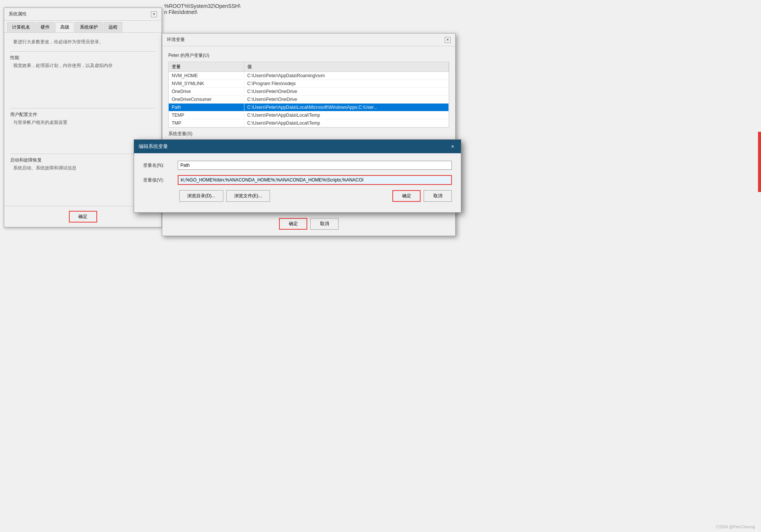 The image size is (761, 532). What do you see at coordinates (45, 27) in the screenshot?
I see `tab-hardware: 硬件` at bounding box center [45, 27].